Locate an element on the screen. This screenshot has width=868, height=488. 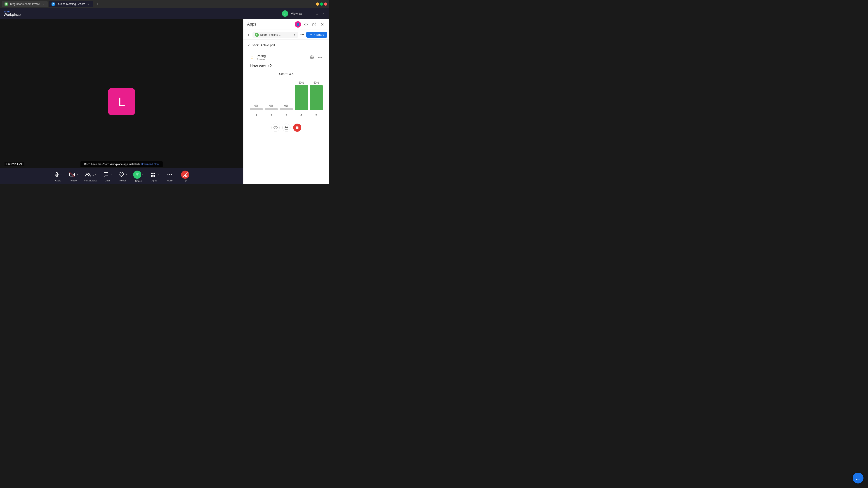
share-button: ↑ Share is located at coordinates (317, 35).